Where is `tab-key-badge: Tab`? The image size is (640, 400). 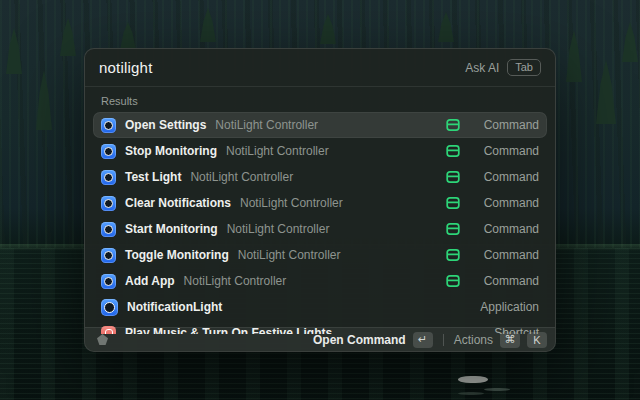
tab-key-badge: Tab is located at coordinates (524, 68).